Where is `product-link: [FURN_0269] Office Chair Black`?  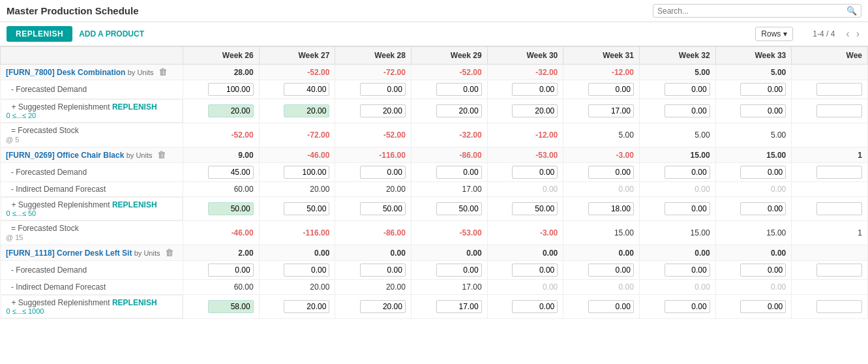
product-link: [FURN_0269] Office Chair Black is located at coordinates (65, 155).